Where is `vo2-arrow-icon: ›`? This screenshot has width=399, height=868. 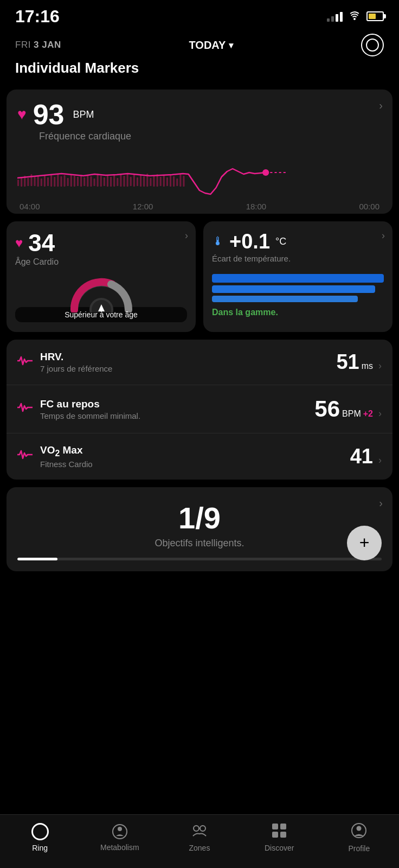
vo2-arrow-icon: › is located at coordinates (380, 460).